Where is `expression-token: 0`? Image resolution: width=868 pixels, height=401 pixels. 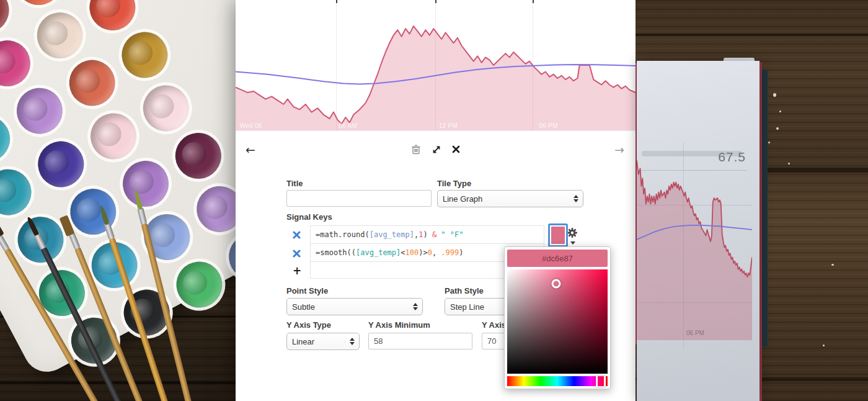 expression-token: 0 is located at coordinates (430, 253).